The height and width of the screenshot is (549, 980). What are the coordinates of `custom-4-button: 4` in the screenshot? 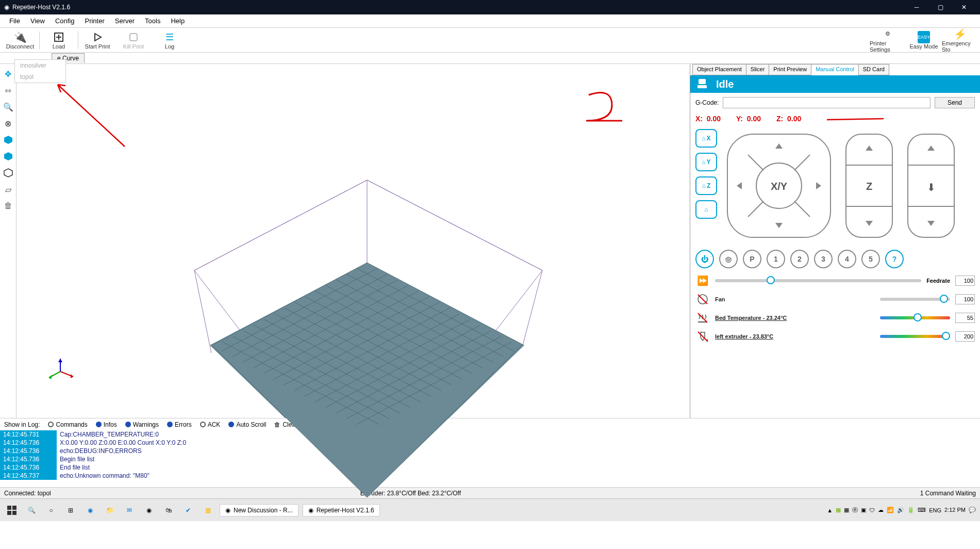 It's located at (847, 259).